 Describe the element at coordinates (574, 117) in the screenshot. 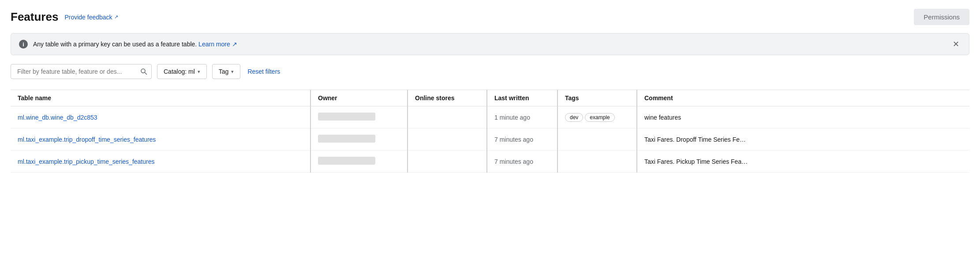

I see `tag-badge: dev` at that location.